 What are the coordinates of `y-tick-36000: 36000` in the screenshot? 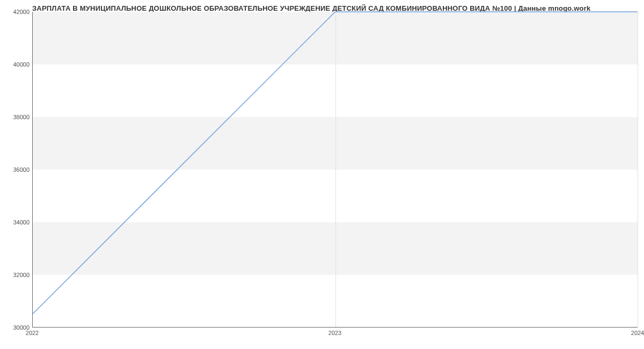 It's located at (21, 170).